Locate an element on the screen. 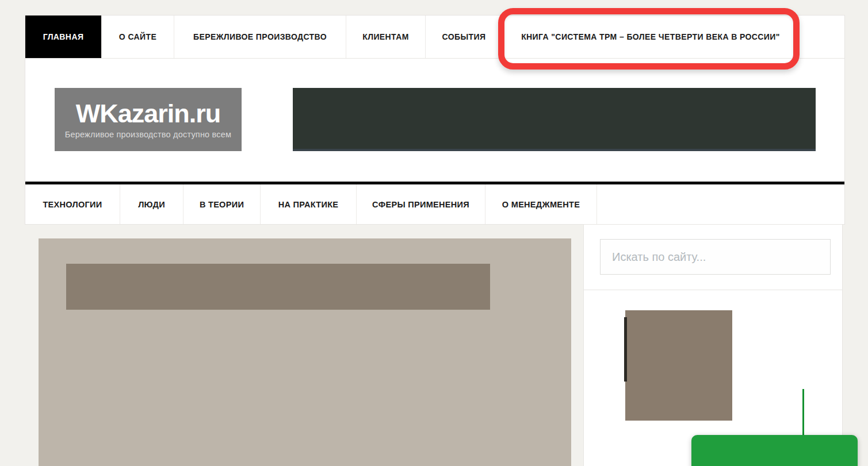  top-menu-item-lean-production: БЕРЕЖЛИВОЕ ПРОИЗВОДСТВО is located at coordinates (260, 37).